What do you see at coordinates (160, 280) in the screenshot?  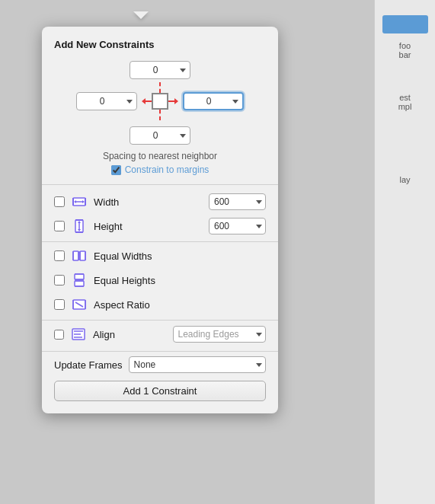 I see `equal-heights-row: Equal Heights` at bounding box center [160, 280].